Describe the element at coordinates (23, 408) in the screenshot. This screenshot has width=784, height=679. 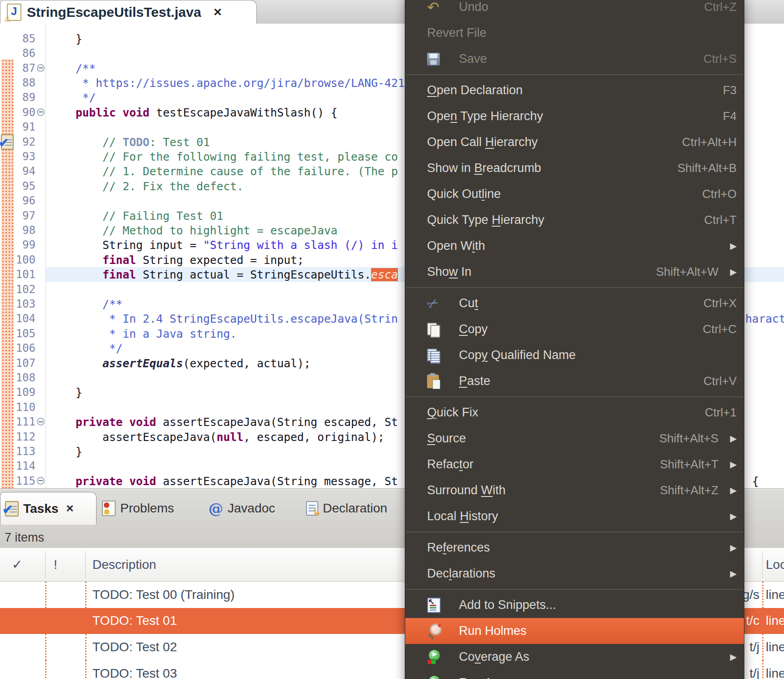
I see `line-number: 110` at that location.